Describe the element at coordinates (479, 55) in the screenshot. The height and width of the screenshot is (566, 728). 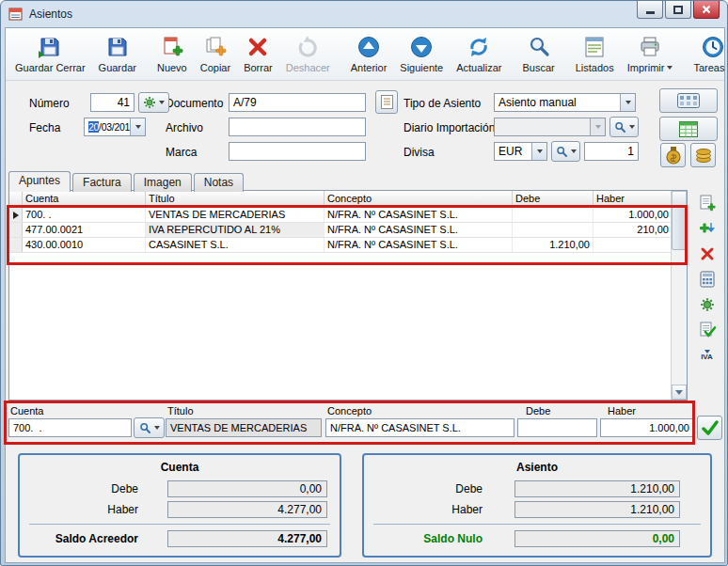
I see `toolbar-actualizar-button: Actualizar` at that location.